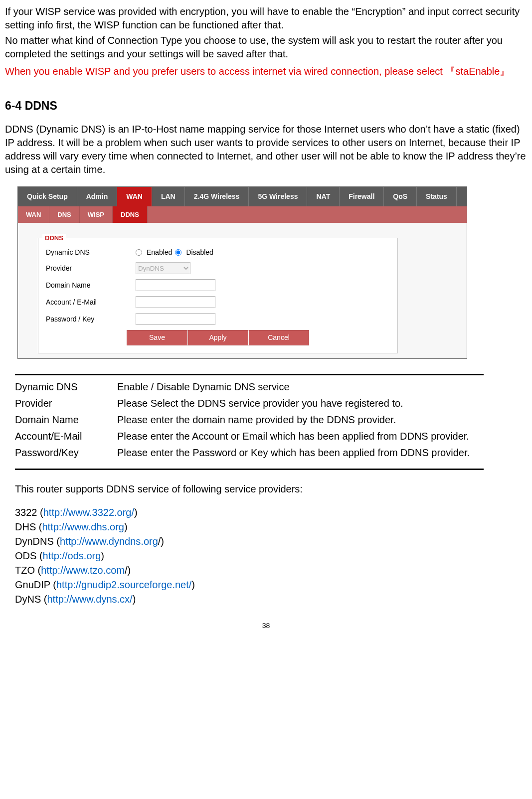  I want to click on page-number: 38, so click(266, 626).